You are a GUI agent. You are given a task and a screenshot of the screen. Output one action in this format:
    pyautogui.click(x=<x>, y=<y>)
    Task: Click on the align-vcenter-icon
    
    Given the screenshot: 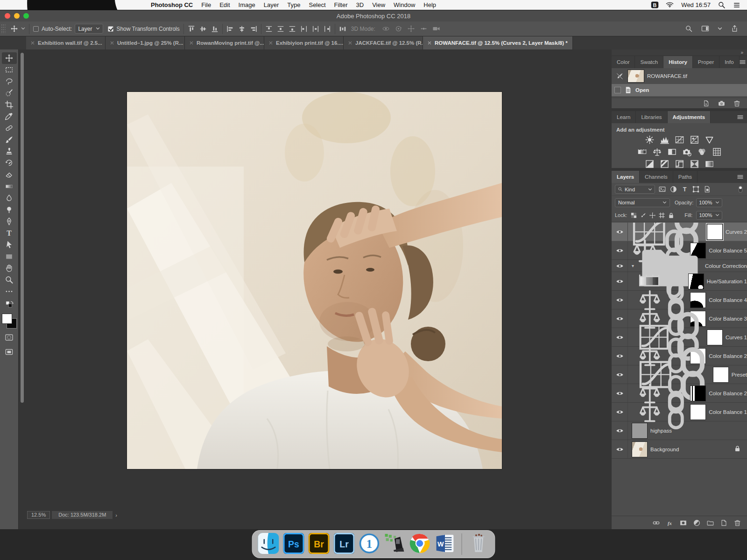 What is the action you would take?
    pyautogui.click(x=203, y=29)
    